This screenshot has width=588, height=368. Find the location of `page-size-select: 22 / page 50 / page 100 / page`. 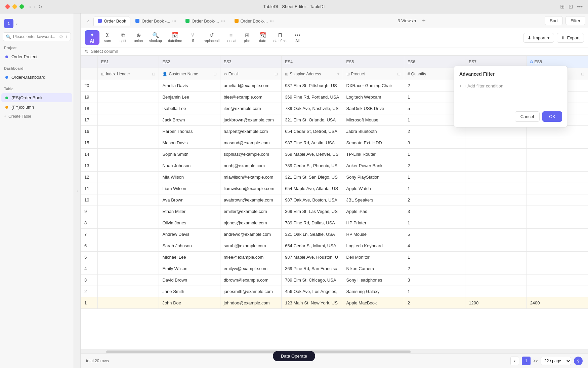

page-size-select: 22 / page 50 / page 100 / page is located at coordinates (556, 361).